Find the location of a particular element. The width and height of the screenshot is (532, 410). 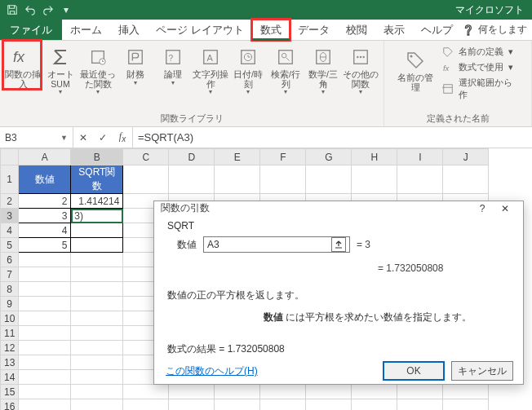

text-func-button: A 文字列操作▾ is located at coordinates (211, 69).